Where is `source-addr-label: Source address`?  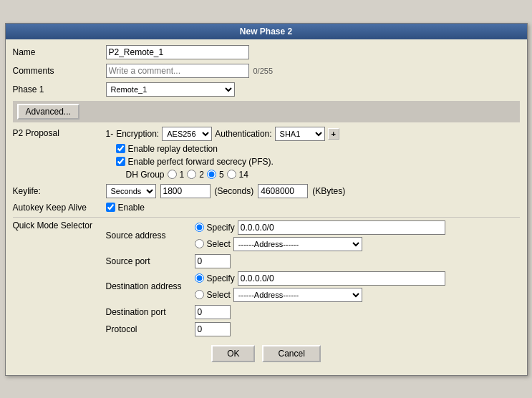 source-addr-label: Source address is located at coordinates (149, 236).